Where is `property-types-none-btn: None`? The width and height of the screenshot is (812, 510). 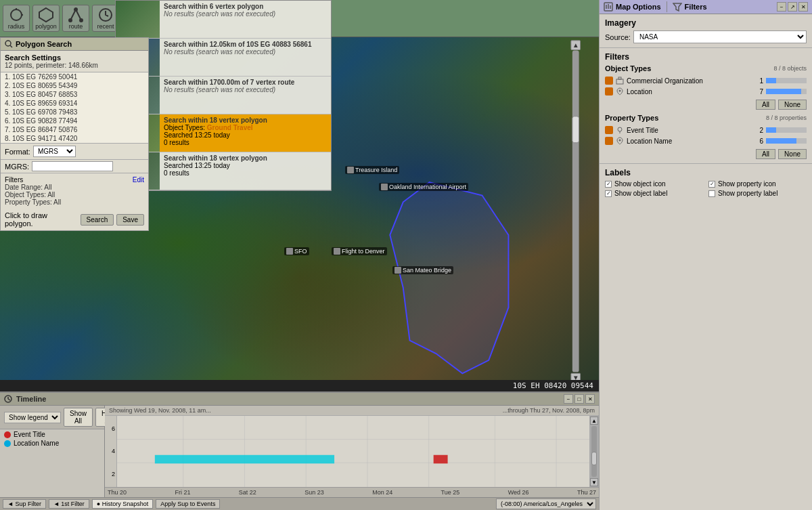 property-types-none-btn: None is located at coordinates (792, 154).